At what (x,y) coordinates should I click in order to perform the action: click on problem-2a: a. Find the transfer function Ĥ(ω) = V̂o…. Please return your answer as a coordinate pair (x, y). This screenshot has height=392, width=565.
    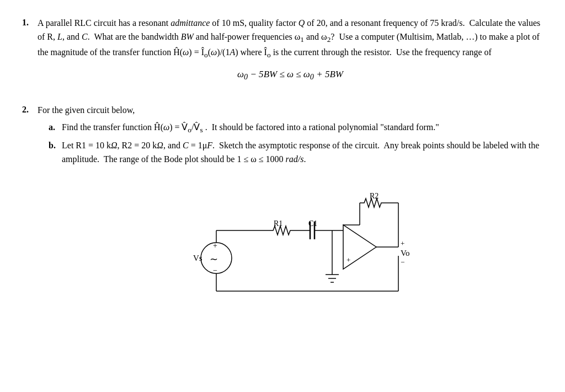
    Looking at the image, I should click on (290, 128).